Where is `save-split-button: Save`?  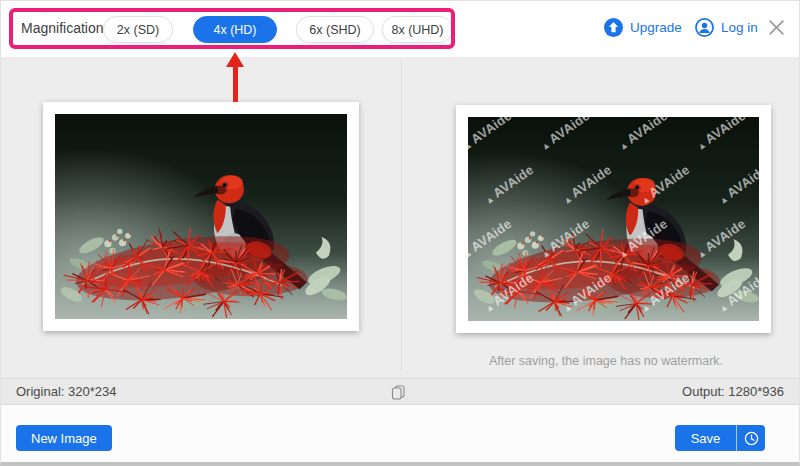
save-split-button: Save is located at coordinates (720, 438).